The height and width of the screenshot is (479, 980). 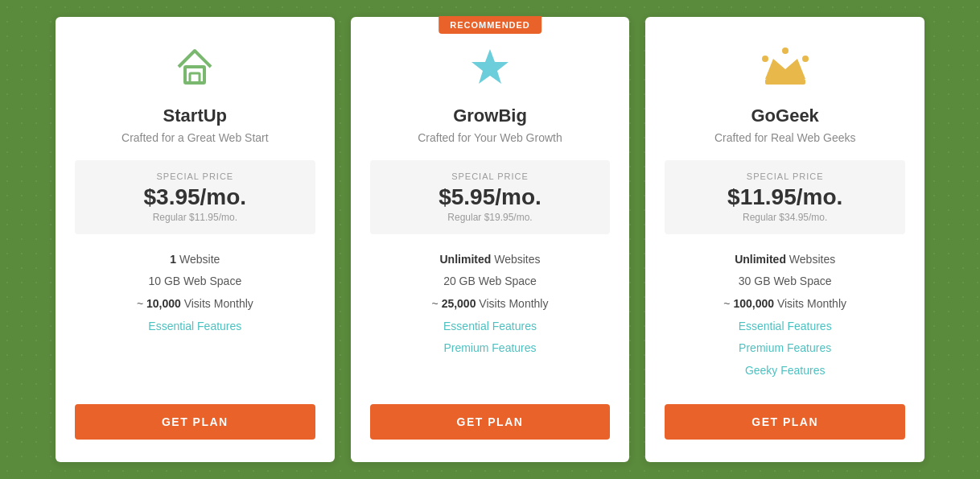 What do you see at coordinates (784, 116) in the screenshot?
I see `plan-name: GoGeek` at bounding box center [784, 116].